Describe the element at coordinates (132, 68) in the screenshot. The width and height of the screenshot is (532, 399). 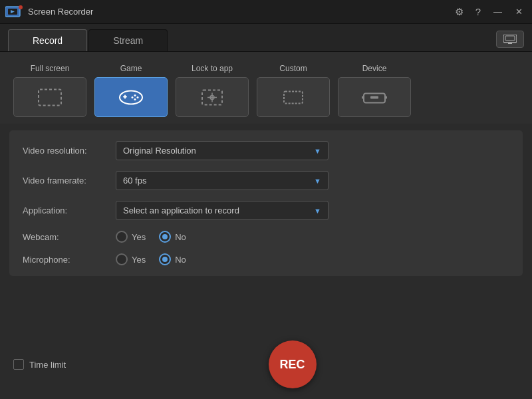
I see `mode-game-label: Game` at that location.